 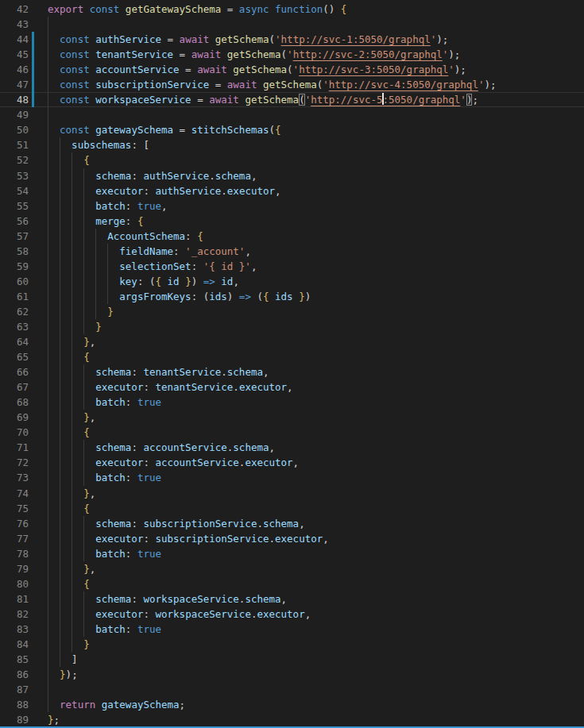 I want to click on code-text: argsFromKeys: (ids) => ({ ids }), so click(x=316, y=297).